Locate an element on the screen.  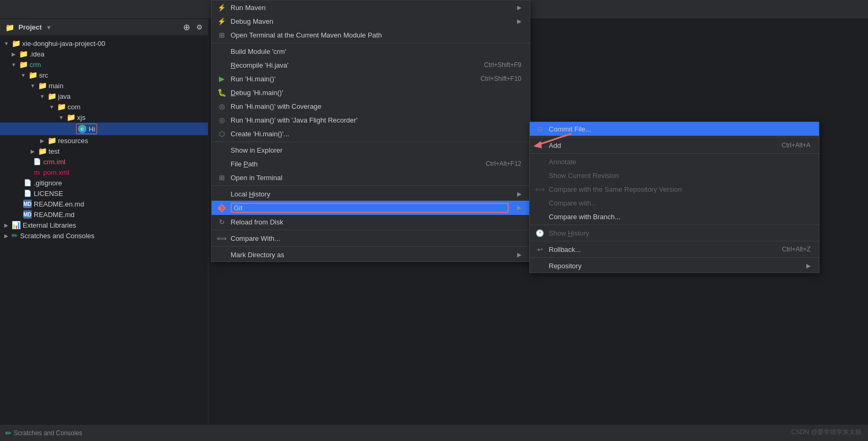
tree-item-resources: ▶ 📁 resources is located at coordinates (104, 140).